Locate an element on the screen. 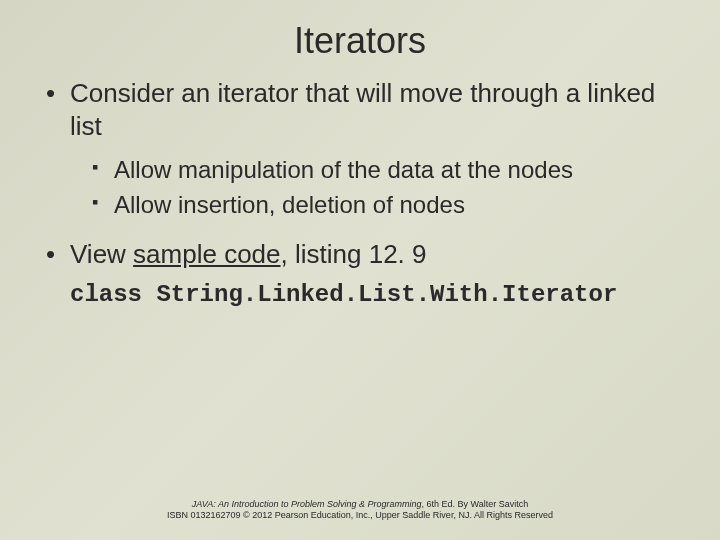  footer-author: , 6th Ed. By Walter Savitch is located at coordinates (476, 504).